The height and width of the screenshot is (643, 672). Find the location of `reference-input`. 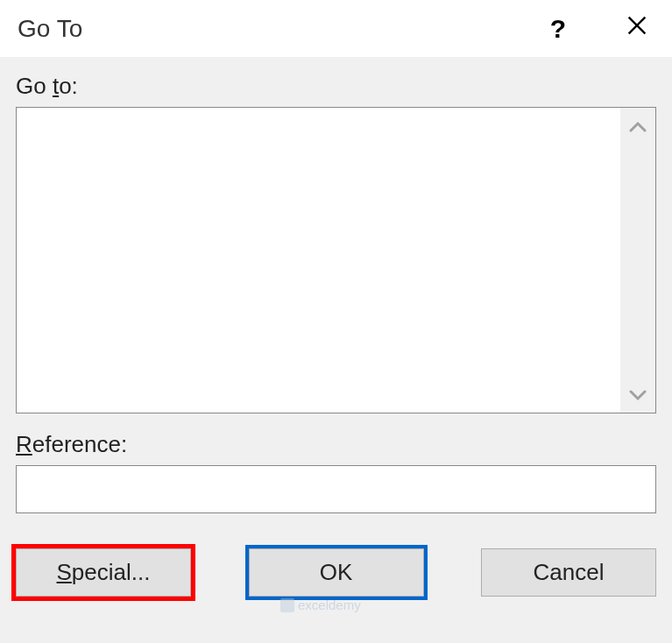

reference-input is located at coordinates (336, 489).